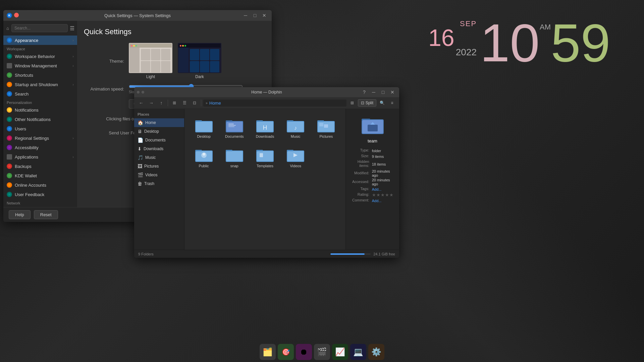  I want to click on sidebar-item-search: Search, so click(40, 94).